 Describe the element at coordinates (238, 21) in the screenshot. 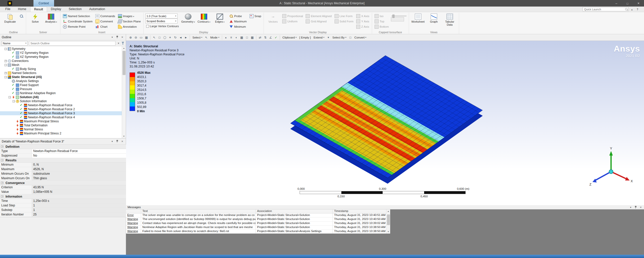

I see `maximum-button: Maximum` at that location.